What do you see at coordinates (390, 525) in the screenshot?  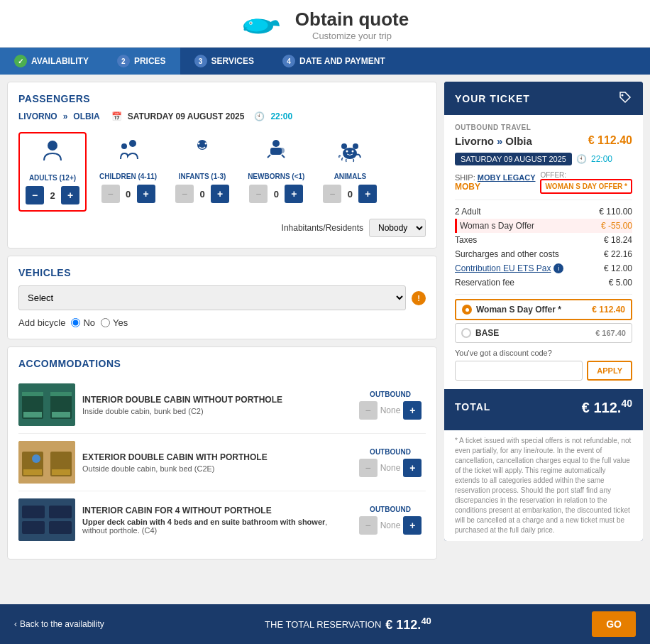 I see `accommodation-qty-3: None` at bounding box center [390, 525].